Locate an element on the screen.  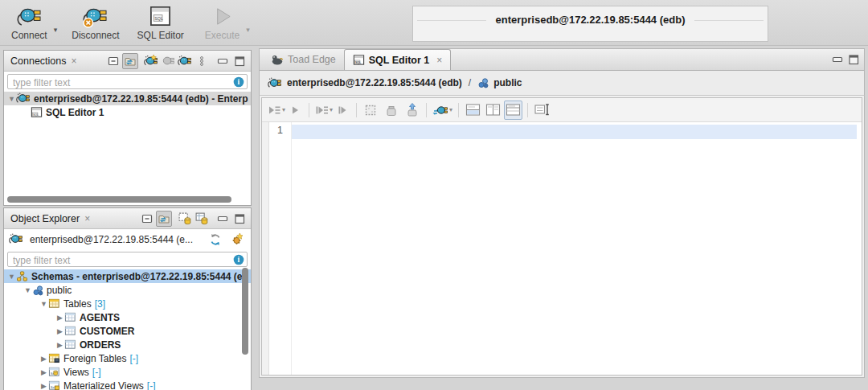
layout-editor-only-button is located at coordinates (513, 110).